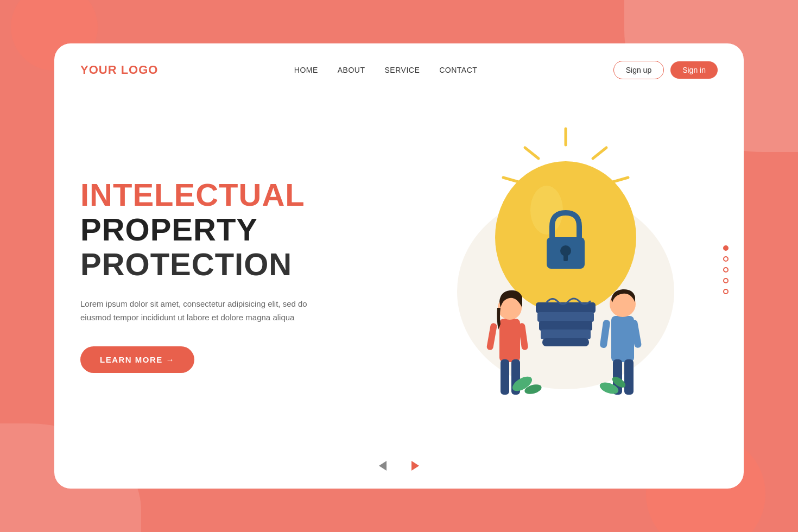 The height and width of the screenshot is (532, 798). I want to click on title-line1: INTELECTUAL, so click(225, 195).